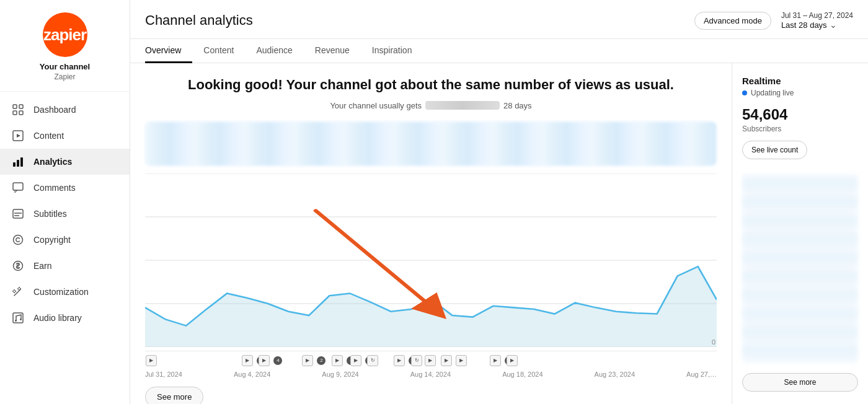  Describe the element at coordinates (64, 67) in the screenshot. I see `channel-name: Your channel` at that location.